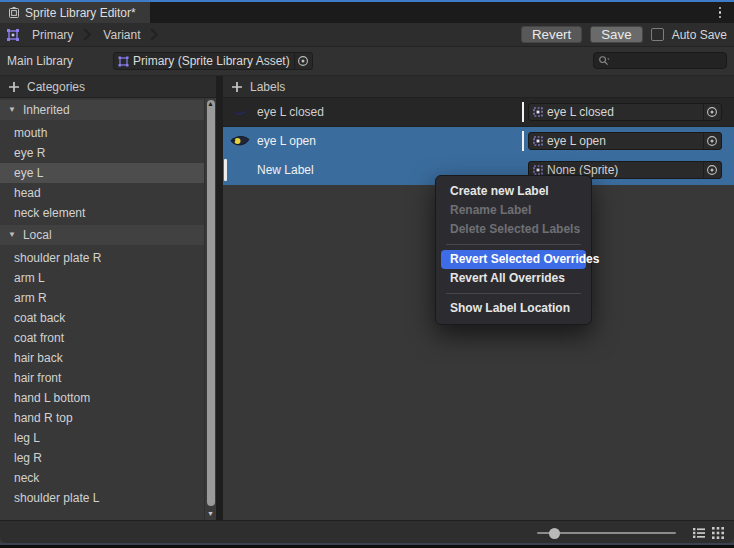  I want to click on category-item: eye L, so click(102, 173).